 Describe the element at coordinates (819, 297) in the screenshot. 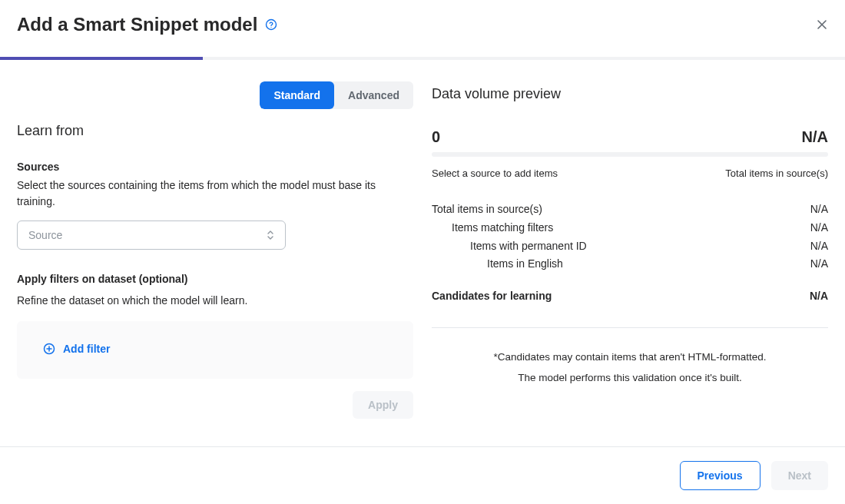

I see `candidates-value: N/A` at that location.